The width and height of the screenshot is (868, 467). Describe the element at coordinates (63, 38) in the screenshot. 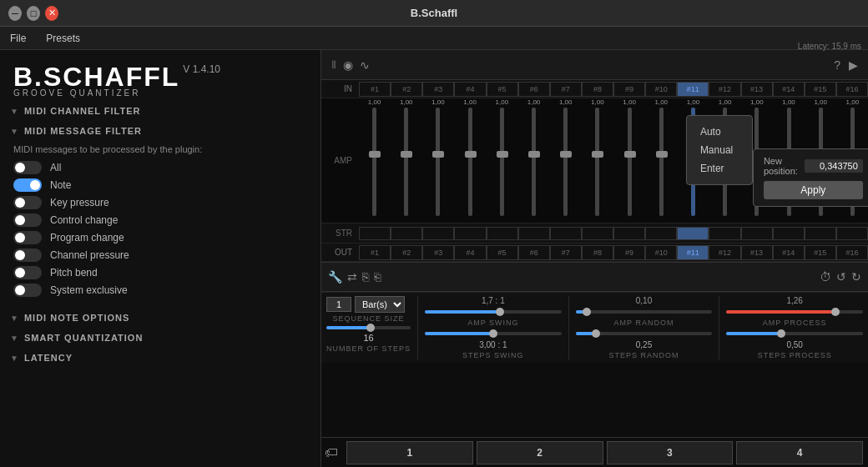

I see `menu-presets: Presets` at that location.